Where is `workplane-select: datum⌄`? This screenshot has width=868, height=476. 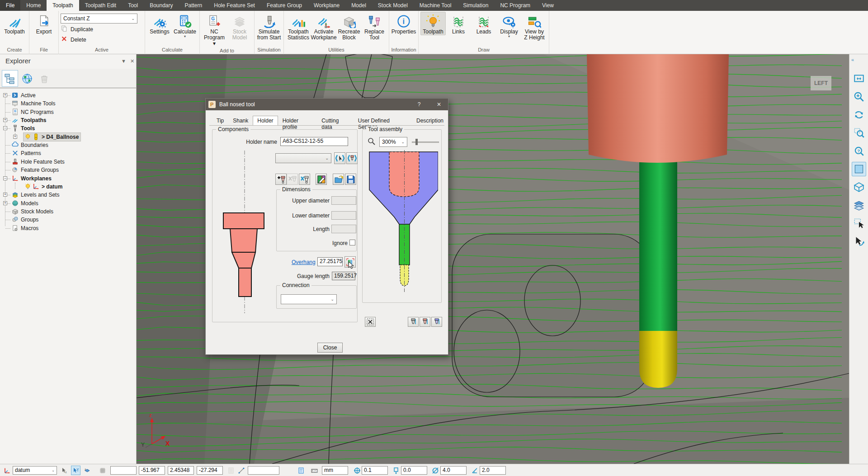
workplane-select: datum⌄ is located at coordinates (35, 470).